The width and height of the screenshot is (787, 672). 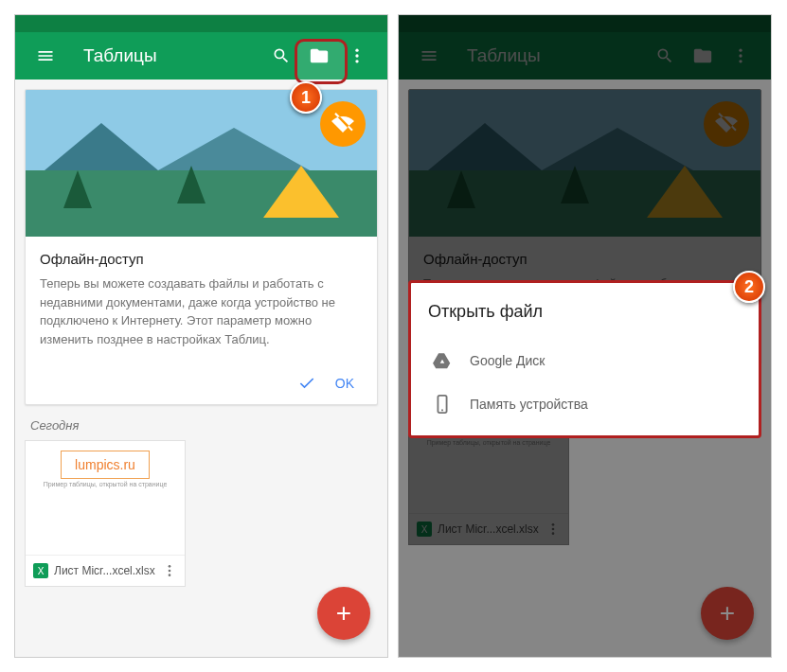 I want to click on card-illustration, so click(x=201, y=163).